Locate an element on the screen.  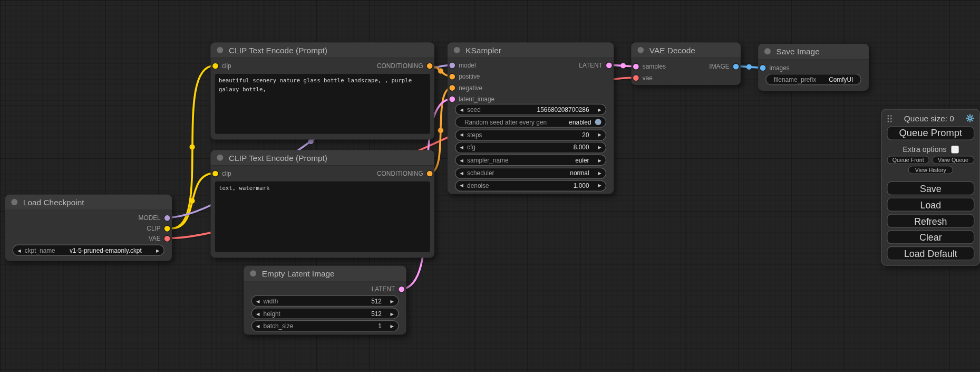
widget-label: ckpt_name is located at coordinates (40, 250).